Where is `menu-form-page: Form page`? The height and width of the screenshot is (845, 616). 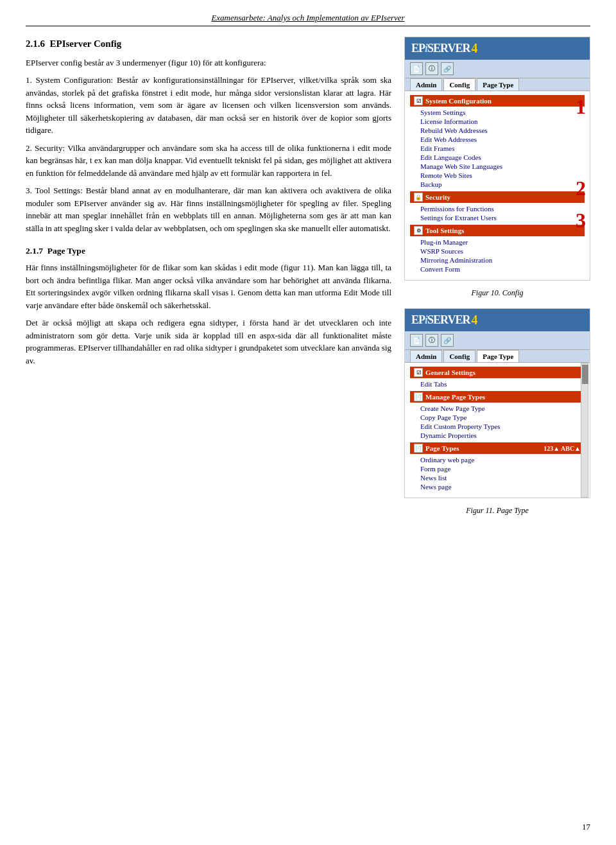 menu-form-page: Form page is located at coordinates (497, 469).